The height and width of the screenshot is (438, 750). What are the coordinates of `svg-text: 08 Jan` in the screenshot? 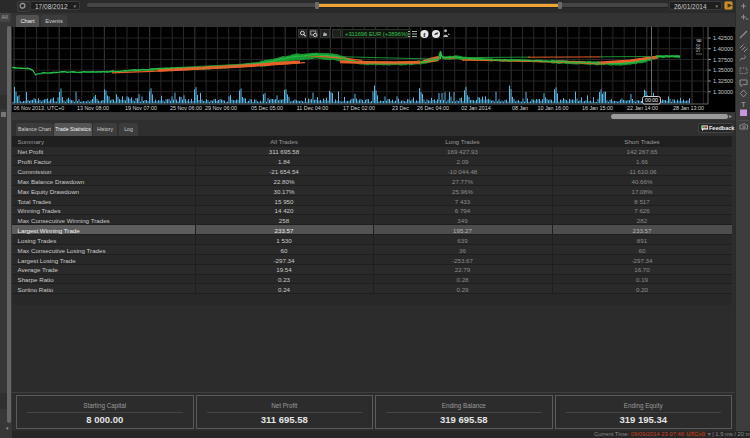 It's located at (520, 108).